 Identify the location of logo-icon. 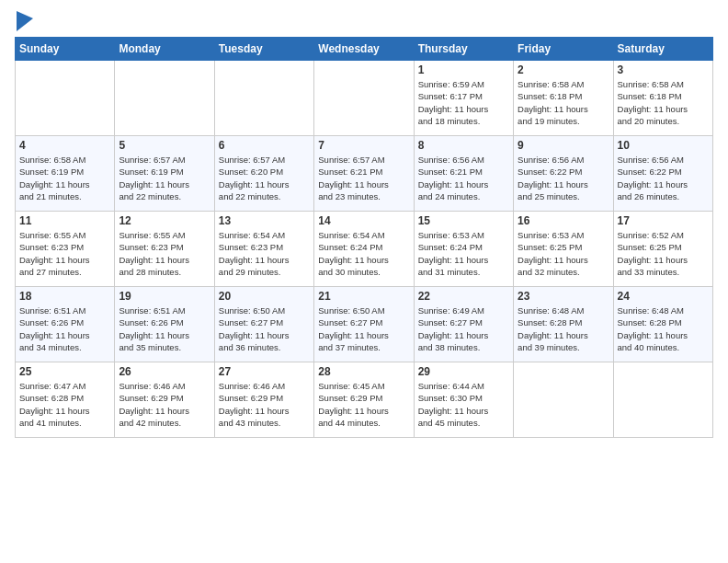
(25, 21).